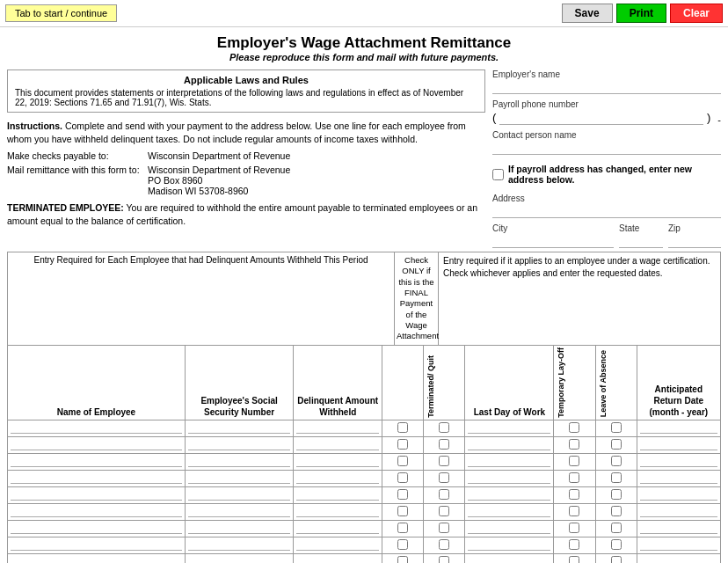 This screenshot has height=563, width=728. Describe the element at coordinates (695, 241) in the screenshot. I see `zip-input-field` at that location.